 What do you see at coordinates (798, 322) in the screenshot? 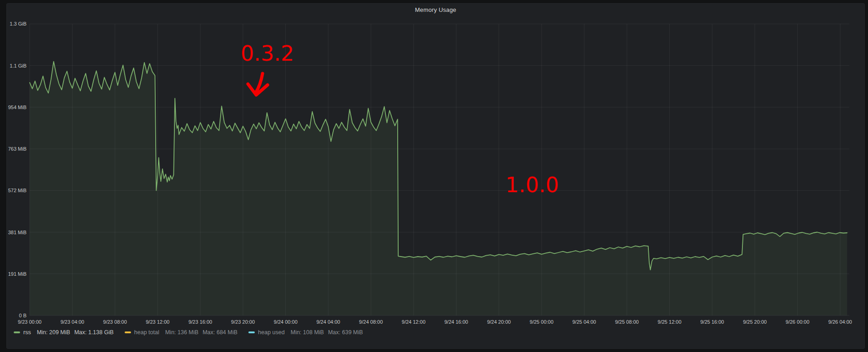
I see `x-axis-tick-label: 9/26 00:00` at bounding box center [798, 322].